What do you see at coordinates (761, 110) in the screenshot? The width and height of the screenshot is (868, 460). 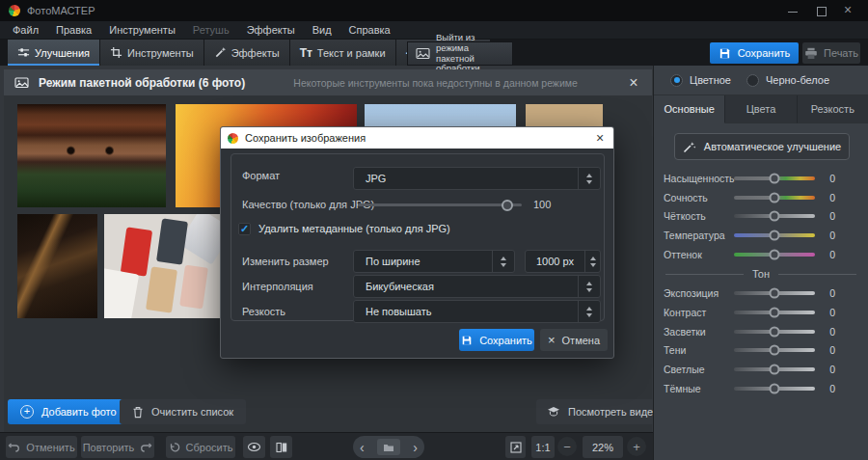 I see `tab-colors: Цвета` at bounding box center [761, 110].